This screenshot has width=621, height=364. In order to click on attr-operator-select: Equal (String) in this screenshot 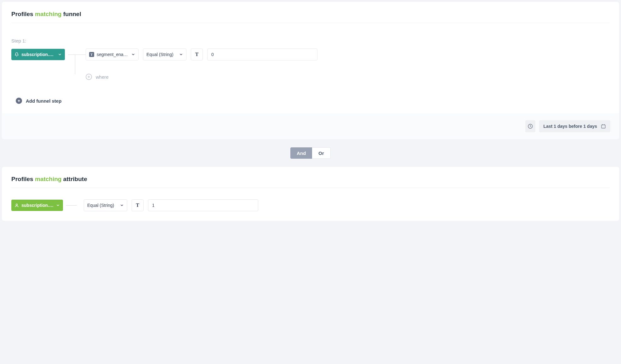, I will do `click(105, 205)`.